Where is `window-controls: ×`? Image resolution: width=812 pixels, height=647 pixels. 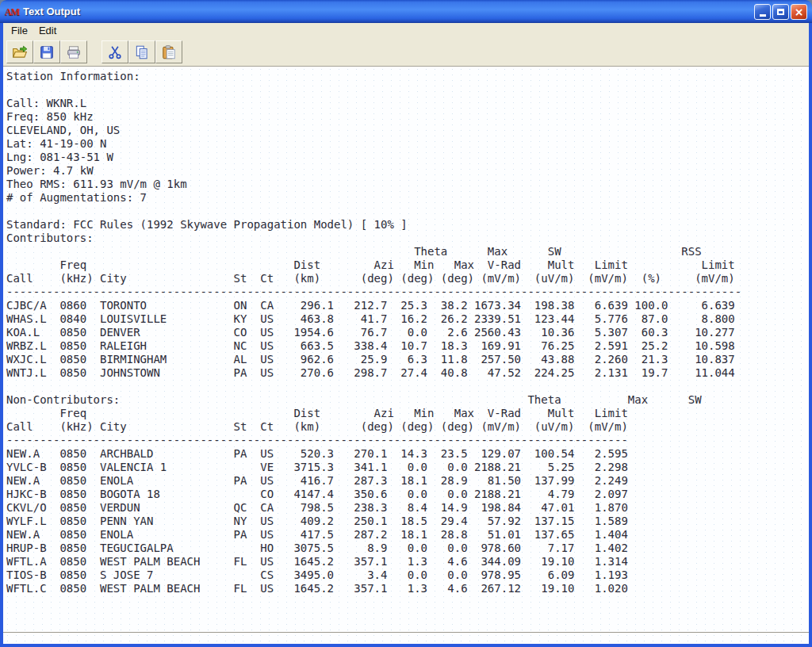
window-controls: × is located at coordinates (780, 12).